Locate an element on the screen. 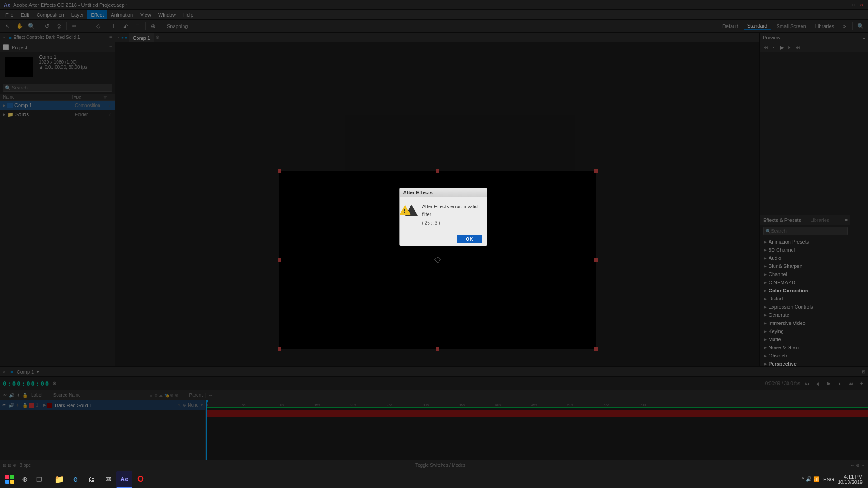 This screenshot has height=488, width=868. taskbar: ⊕ ❐ 📁 e 🗂 ✉ Ae O ^ 🔊 📶 ENG 4:11 PM 10/13… is located at coordinates (434, 479).